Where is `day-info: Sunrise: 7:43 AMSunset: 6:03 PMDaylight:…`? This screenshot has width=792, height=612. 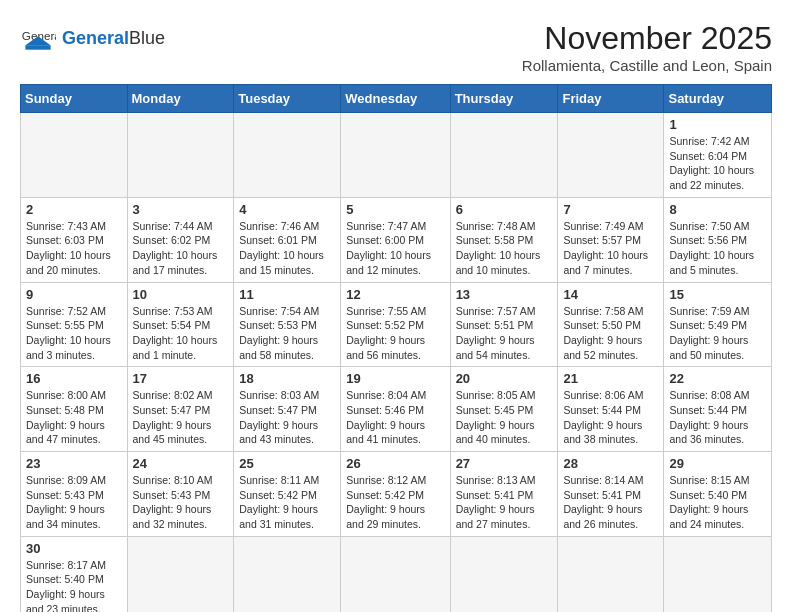 day-info: Sunrise: 7:43 AMSunset: 6:03 PMDaylight:… is located at coordinates (74, 248).